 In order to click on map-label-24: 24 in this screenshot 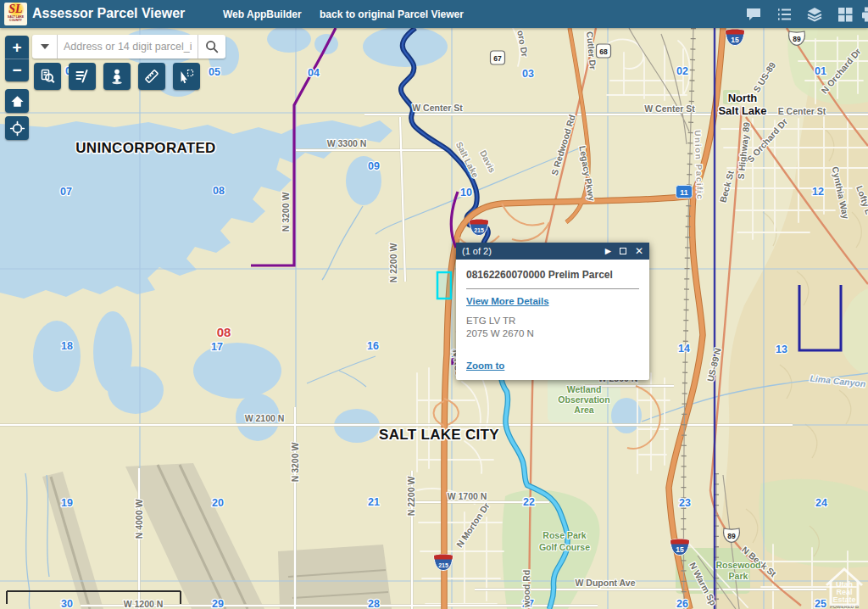, I will do `click(821, 503)`.